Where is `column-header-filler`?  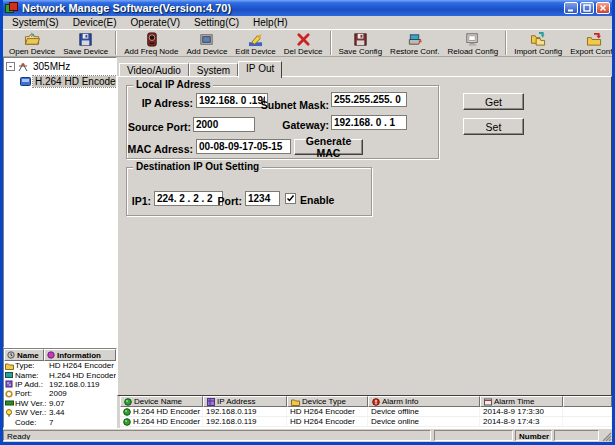 column-header-filler is located at coordinates (588, 402).